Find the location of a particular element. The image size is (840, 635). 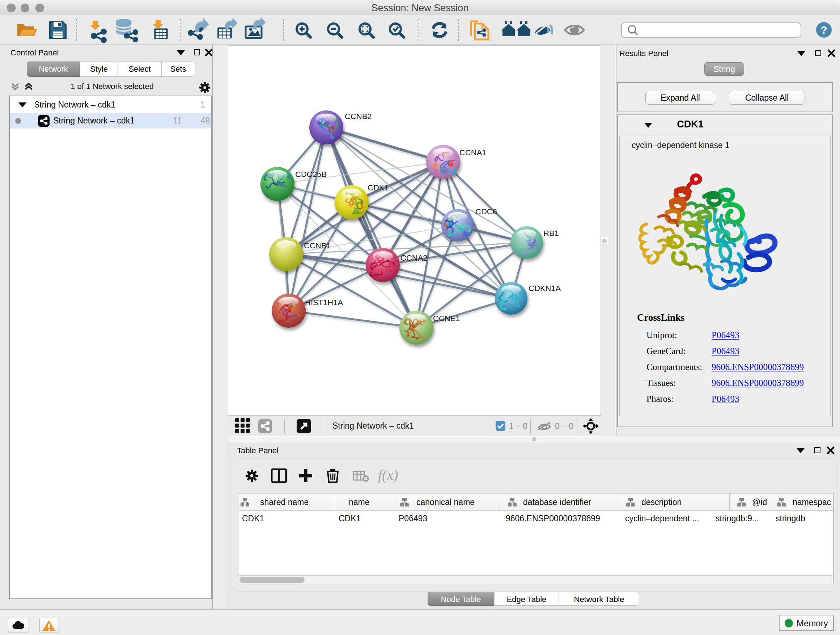

svg-text: CDK1 is located at coordinates (378, 188).